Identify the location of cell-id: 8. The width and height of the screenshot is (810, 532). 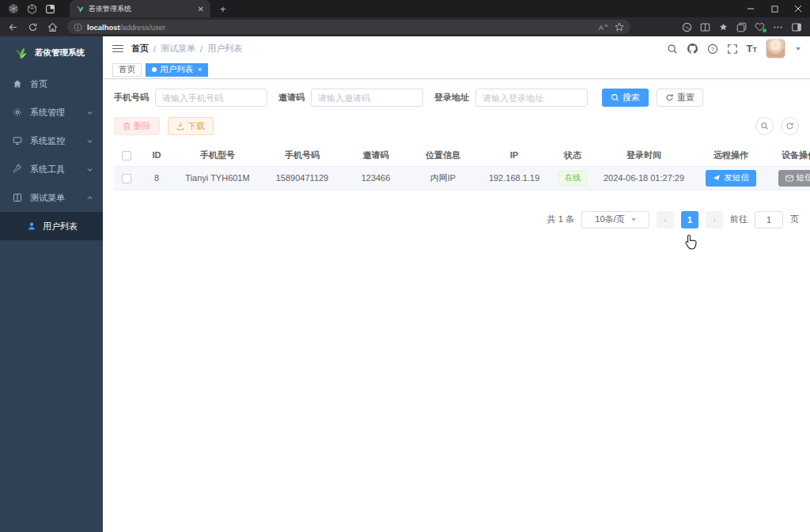
(157, 178).